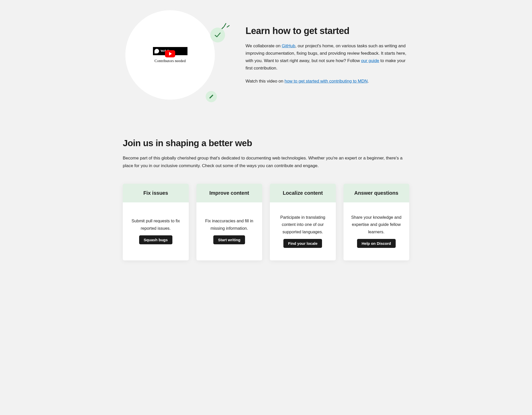 This screenshot has width=532, height=415. Describe the element at coordinates (265, 81) in the screenshot. I see `text-fragment: Watch this video on` at that location.